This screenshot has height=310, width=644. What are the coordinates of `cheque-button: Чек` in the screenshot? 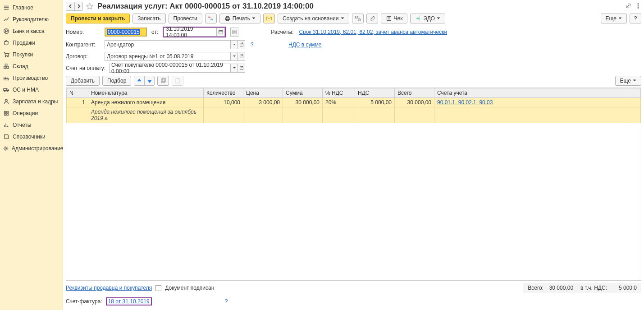 It's located at (394, 19).